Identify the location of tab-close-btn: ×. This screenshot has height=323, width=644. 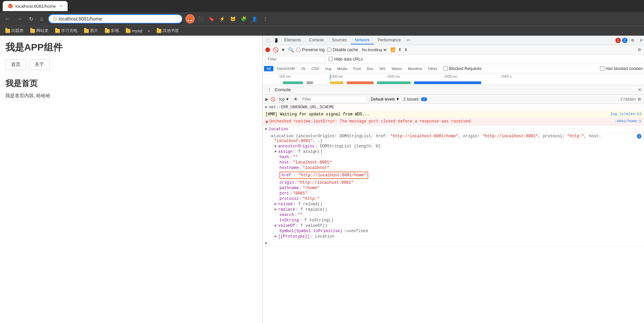
(61, 6).